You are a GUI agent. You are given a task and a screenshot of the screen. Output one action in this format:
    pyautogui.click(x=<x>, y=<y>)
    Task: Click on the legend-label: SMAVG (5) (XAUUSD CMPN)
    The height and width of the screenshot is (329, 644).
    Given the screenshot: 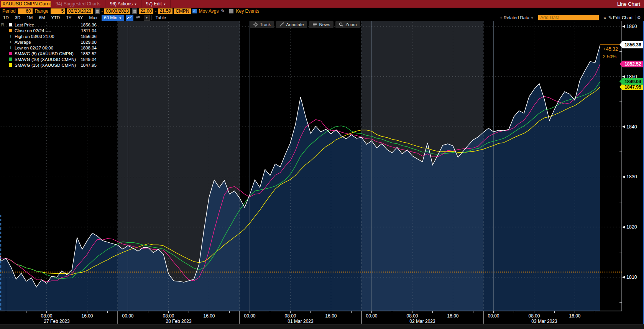 What is the action you would take?
    pyautogui.click(x=44, y=54)
    